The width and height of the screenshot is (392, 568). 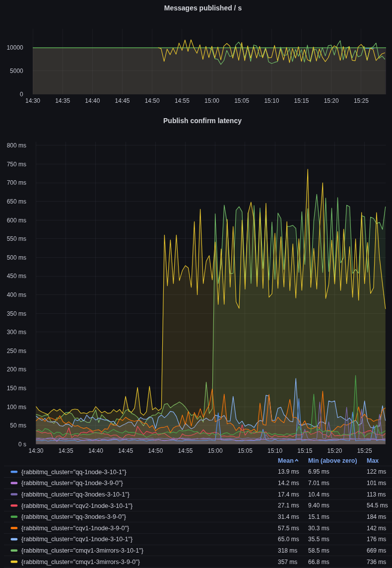 What do you see at coordinates (288, 551) in the screenshot?
I see `svg-text: 318 ms` at bounding box center [288, 551].